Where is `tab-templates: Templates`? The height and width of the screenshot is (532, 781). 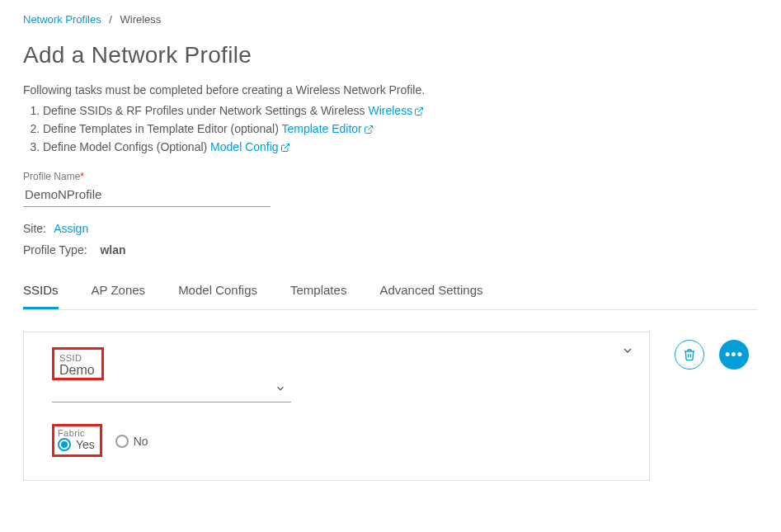 tab-templates: Templates is located at coordinates (318, 292).